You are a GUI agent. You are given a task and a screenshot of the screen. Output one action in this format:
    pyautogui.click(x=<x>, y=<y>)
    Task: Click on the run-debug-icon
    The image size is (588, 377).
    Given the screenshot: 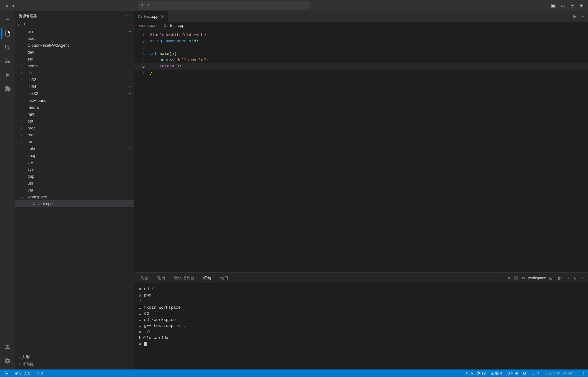 What is the action you would take?
    pyautogui.click(x=8, y=75)
    